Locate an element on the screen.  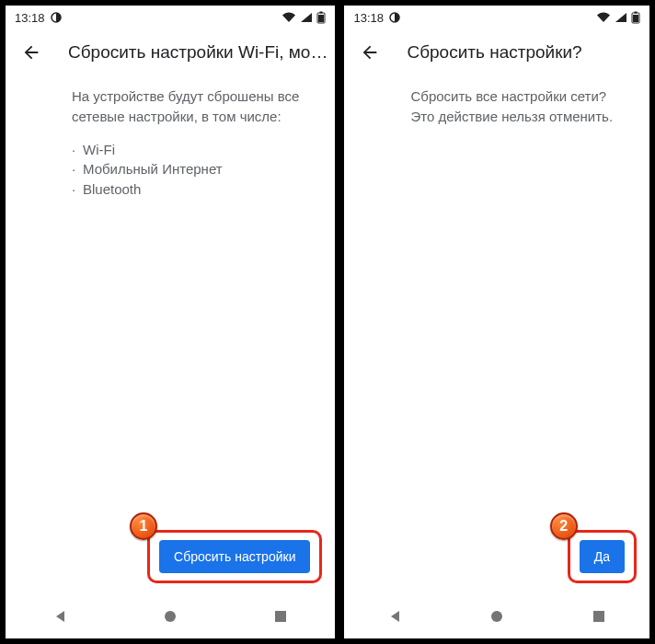
page-title: Сбросить настройки? is located at coordinates (524, 52).